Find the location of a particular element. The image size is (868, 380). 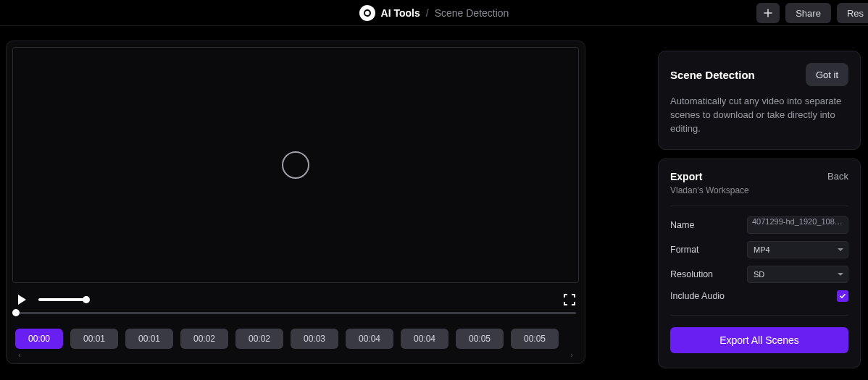

scene-chip: 00:03 is located at coordinates (314, 339).